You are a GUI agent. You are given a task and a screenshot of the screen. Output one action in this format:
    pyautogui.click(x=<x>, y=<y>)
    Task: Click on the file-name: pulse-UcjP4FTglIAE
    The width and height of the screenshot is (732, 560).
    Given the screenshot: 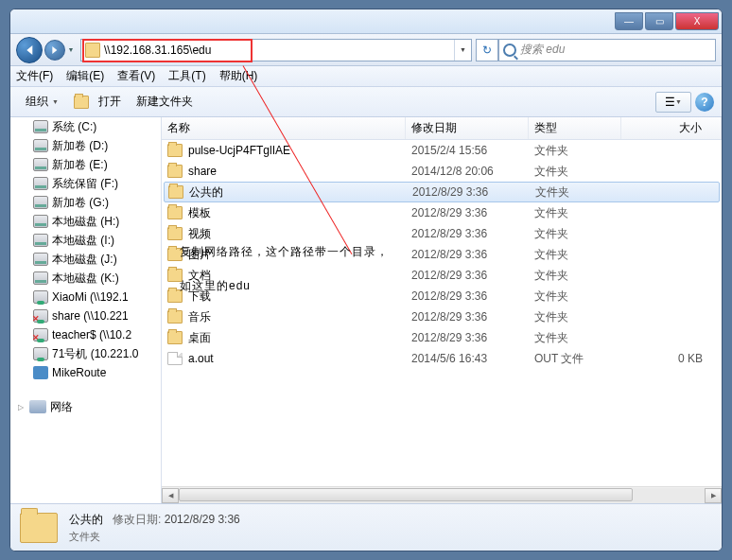 What is the action you would take?
    pyautogui.click(x=300, y=150)
    